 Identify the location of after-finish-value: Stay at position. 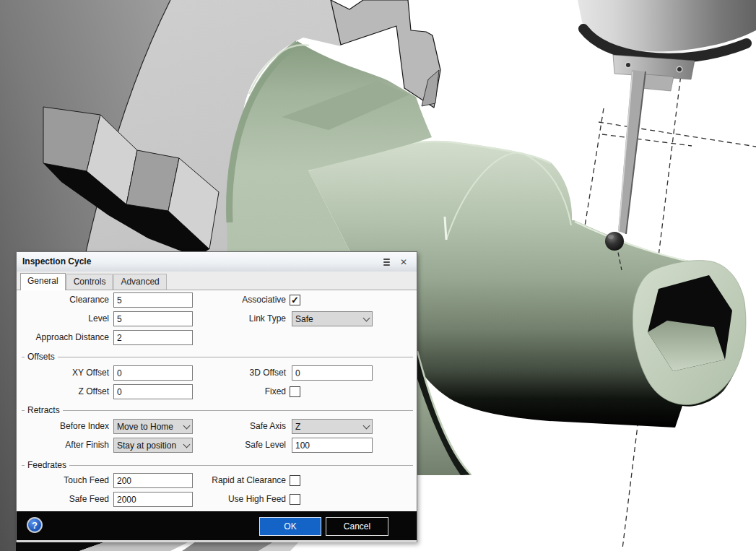
(150, 446).